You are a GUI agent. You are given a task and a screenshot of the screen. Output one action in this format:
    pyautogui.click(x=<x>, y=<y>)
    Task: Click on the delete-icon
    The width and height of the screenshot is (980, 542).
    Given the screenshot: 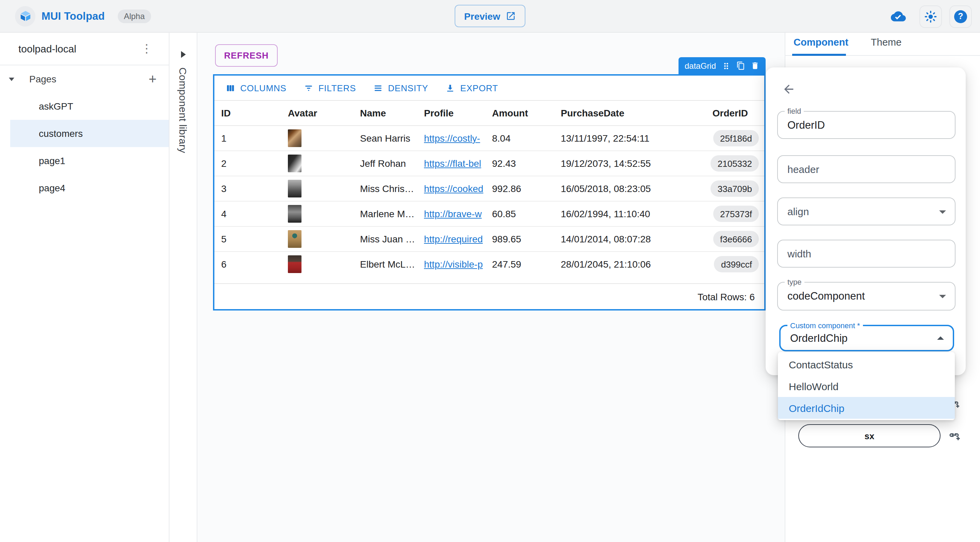 What is the action you would take?
    pyautogui.click(x=755, y=65)
    